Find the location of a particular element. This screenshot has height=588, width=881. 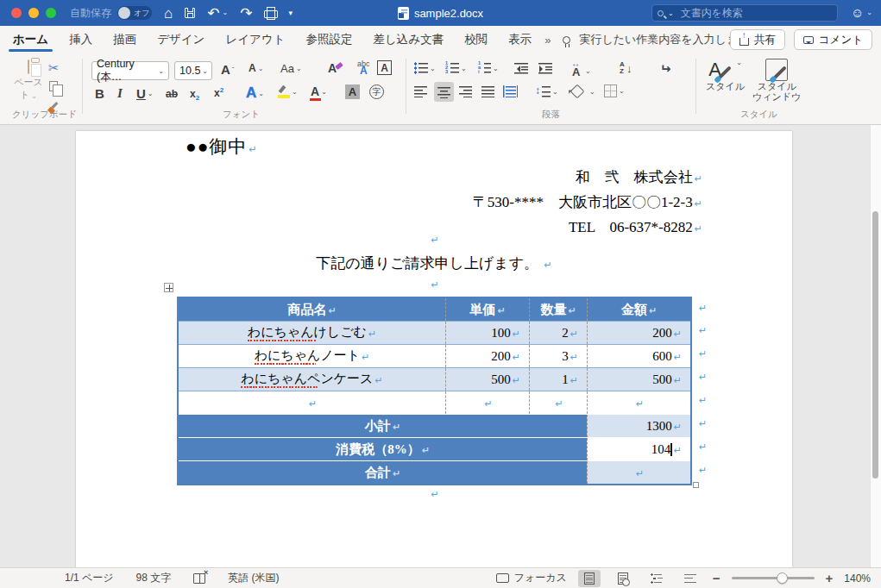

zoom-out-button: − is located at coordinates (716, 578).